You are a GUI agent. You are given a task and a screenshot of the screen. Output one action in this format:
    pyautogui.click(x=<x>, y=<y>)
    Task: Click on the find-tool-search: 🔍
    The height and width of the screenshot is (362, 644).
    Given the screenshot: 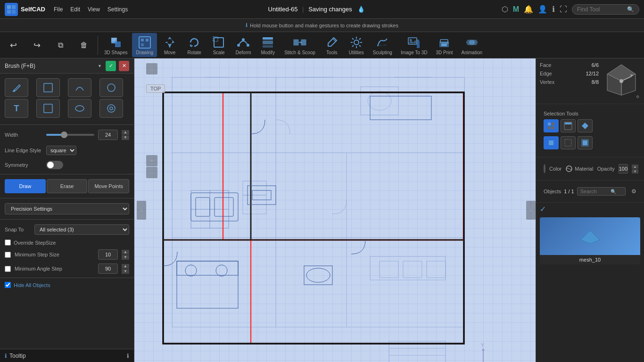 What is the action you would take?
    pyautogui.click(x=605, y=9)
    